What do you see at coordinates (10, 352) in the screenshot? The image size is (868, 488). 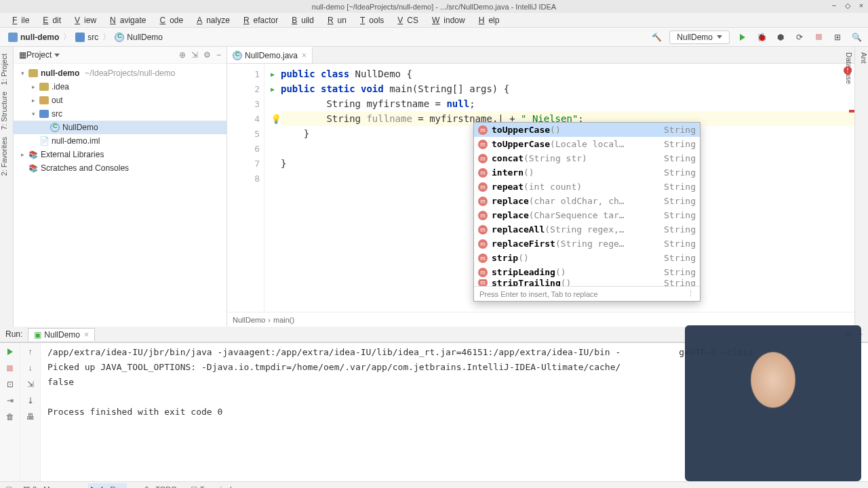 I see `rerun-icon` at bounding box center [10, 352].